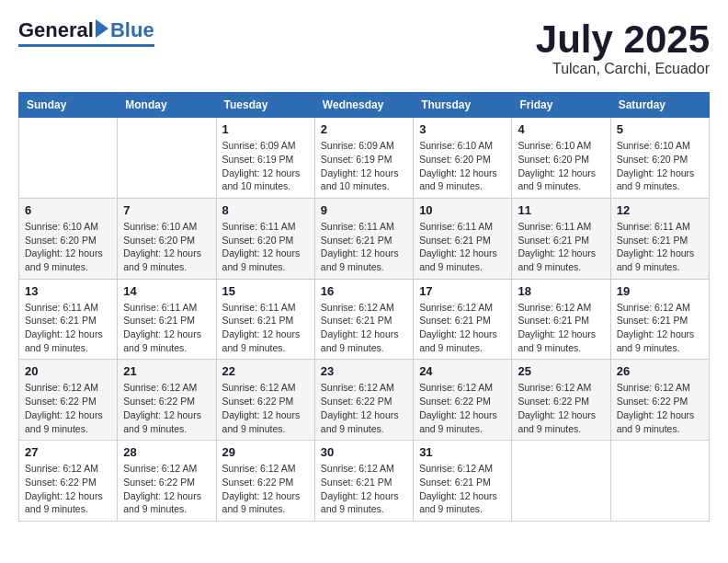 The image size is (728, 563). I want to click on calendar-cell: 9Sunrise: 6:11 AM Sunset: 6:21 PM Daylig…, so click(364, 238).